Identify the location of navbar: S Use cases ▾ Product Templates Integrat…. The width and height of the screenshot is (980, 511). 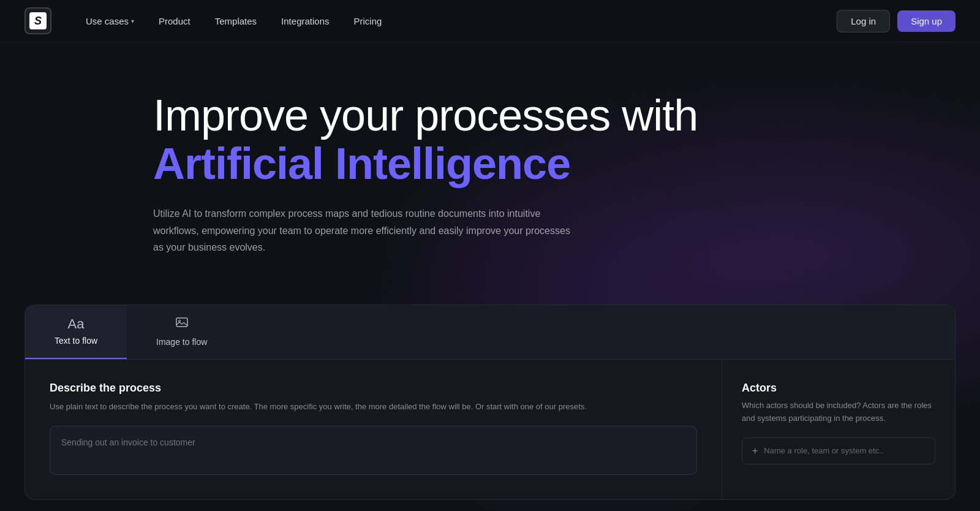
(490, 21).